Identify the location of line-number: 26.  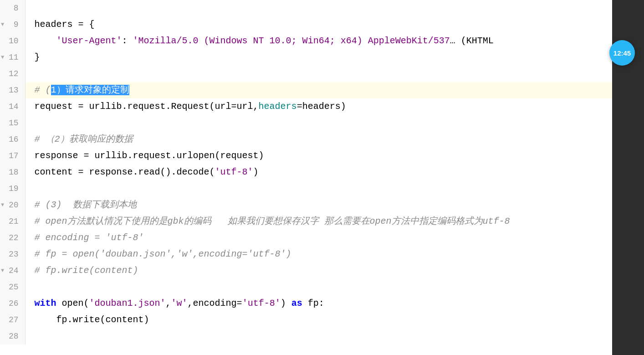
(13, 304).